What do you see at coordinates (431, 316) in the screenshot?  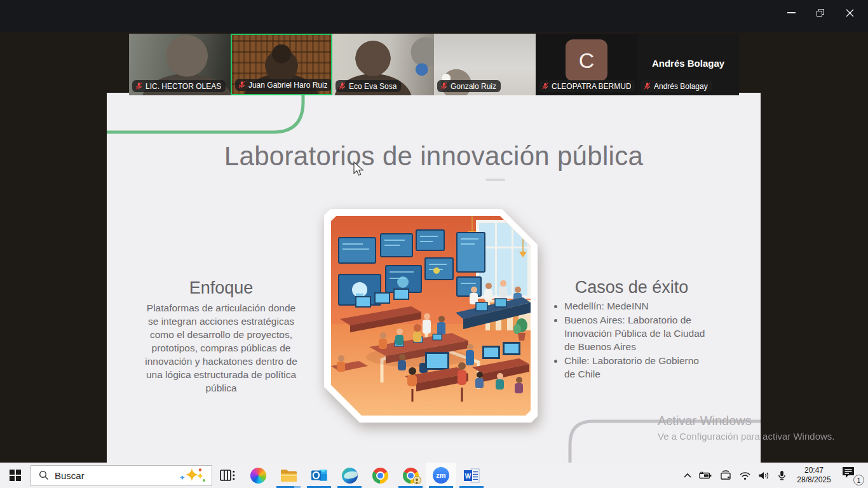 I see `innovation-lab-illustration` at bounding box center [431, 316].